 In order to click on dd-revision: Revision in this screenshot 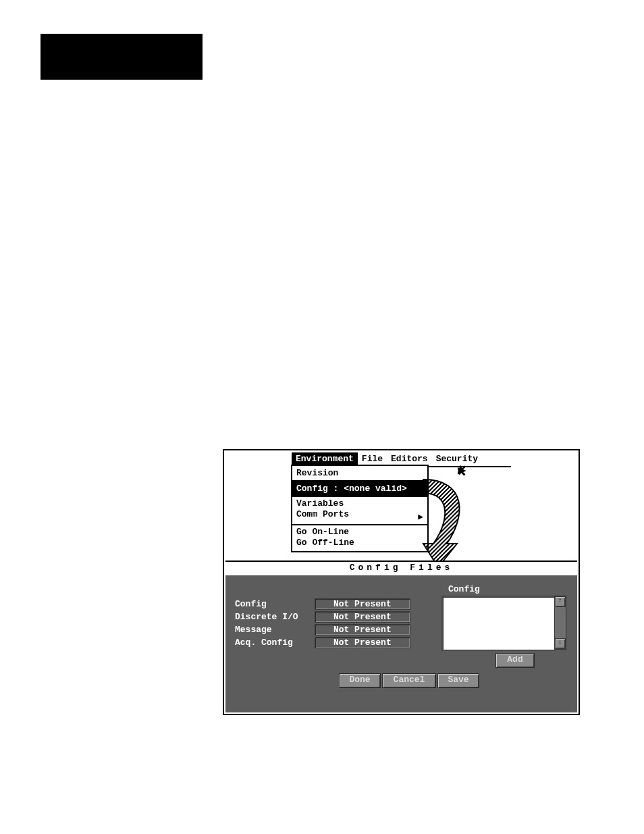, I will do `click(360, 473)`.